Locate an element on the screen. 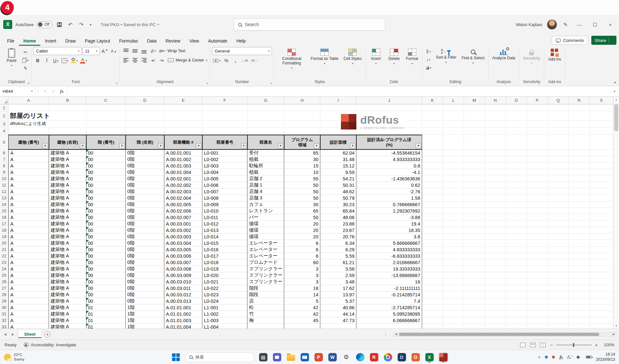 The width and height of the screenshot is (619, 364). row-header-22: 22 is located at coordinates (4, 256).